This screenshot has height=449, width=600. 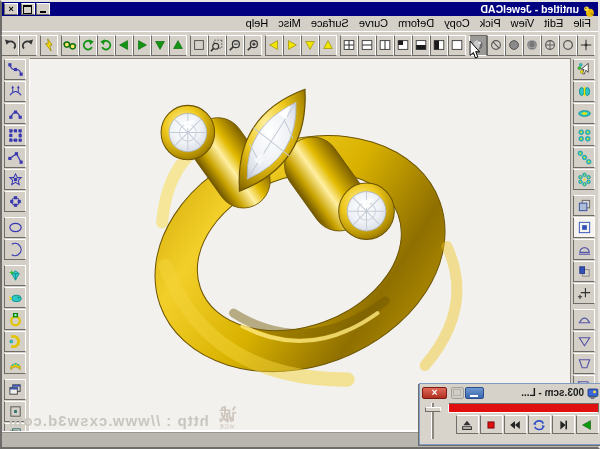 I want to click on circle-points-button, so click(x=16, y=202).